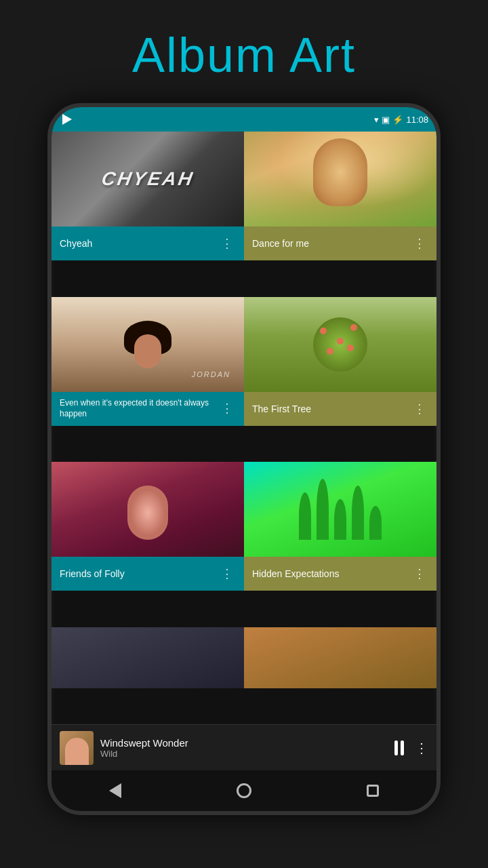 The height and width of the screenshot is (868, 488). Describe the element at coordinates (377, 119) in the screenshot. I see `wifi-icon: ▾` at that location.